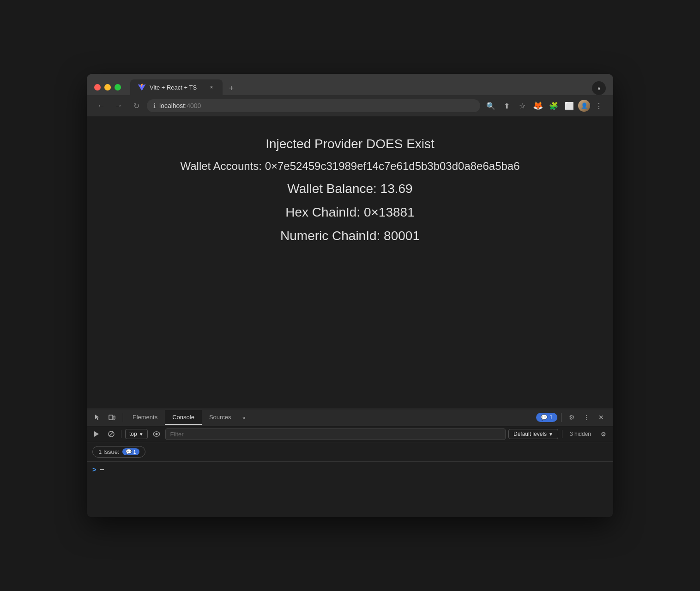 This screenshot has height=591, width=700. What do you see at coordinates (601, 417) in the screenshot?
I see `close-devtools-button: ✕` at bounding box center [601, 417].